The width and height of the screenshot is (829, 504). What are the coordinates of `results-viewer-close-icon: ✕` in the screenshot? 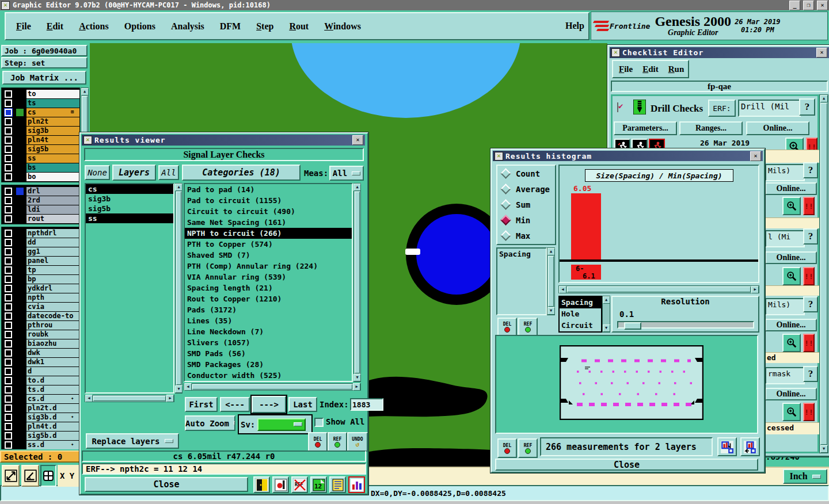 It's located at (358, 140).